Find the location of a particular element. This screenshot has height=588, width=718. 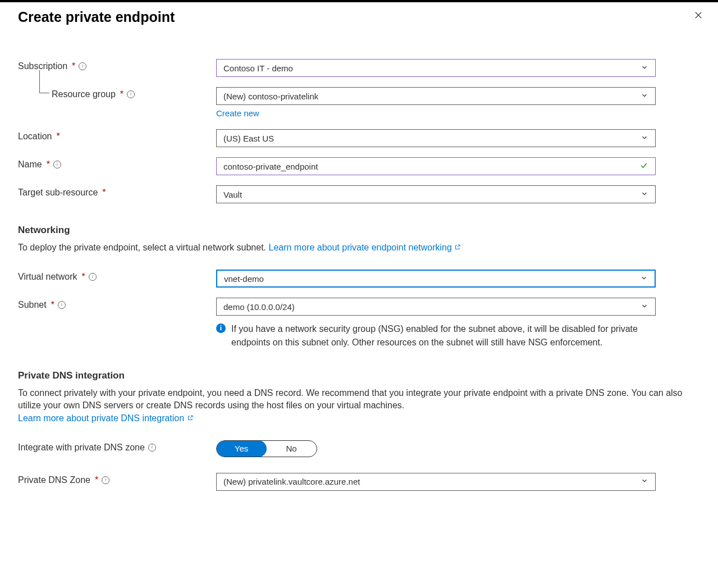

subnet-select: demo (10.0.0.0/24) is located at coordinates (436, 307).